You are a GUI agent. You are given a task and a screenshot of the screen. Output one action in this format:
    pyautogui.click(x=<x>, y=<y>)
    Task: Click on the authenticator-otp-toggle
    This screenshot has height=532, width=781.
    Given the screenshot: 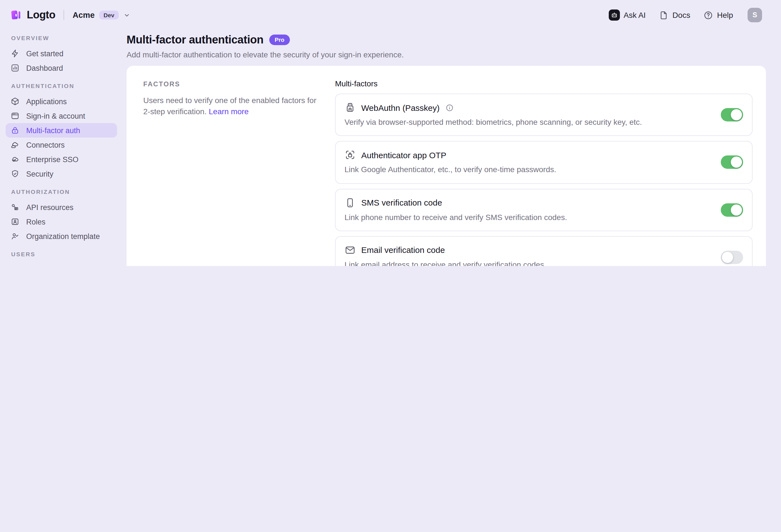 What is the action you would take?
    pyautogui.click(x=732, y=163)
    